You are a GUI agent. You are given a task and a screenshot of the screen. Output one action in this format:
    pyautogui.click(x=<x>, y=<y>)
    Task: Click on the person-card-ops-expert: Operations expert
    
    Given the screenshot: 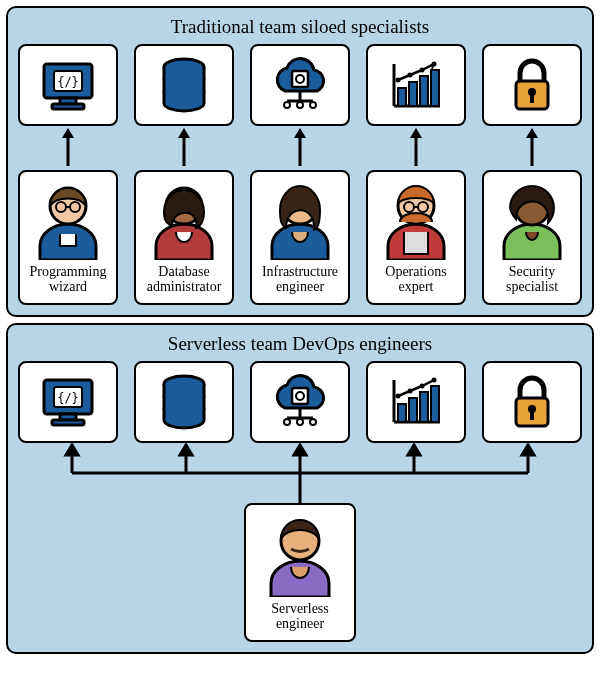 What is the action you would take?
    pyautogui.click(x=416, y=238)
    